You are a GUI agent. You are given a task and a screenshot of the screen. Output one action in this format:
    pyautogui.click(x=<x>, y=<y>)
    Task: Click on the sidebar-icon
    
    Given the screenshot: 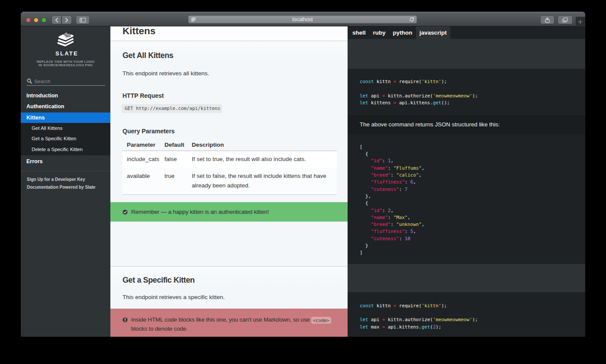 What is the action you would take?
    pyautogui.click(x=83, y=20)
    